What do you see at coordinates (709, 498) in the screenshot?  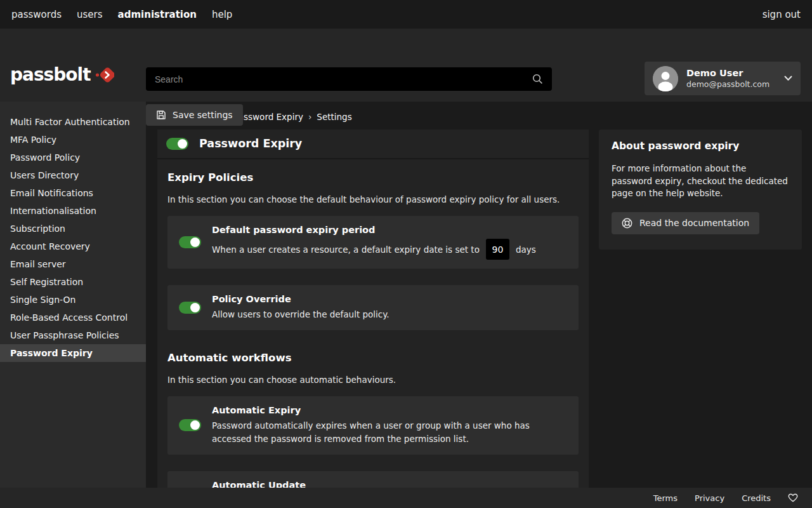 I see `privacy-link: Privacy` at bounding box center [709, 498].